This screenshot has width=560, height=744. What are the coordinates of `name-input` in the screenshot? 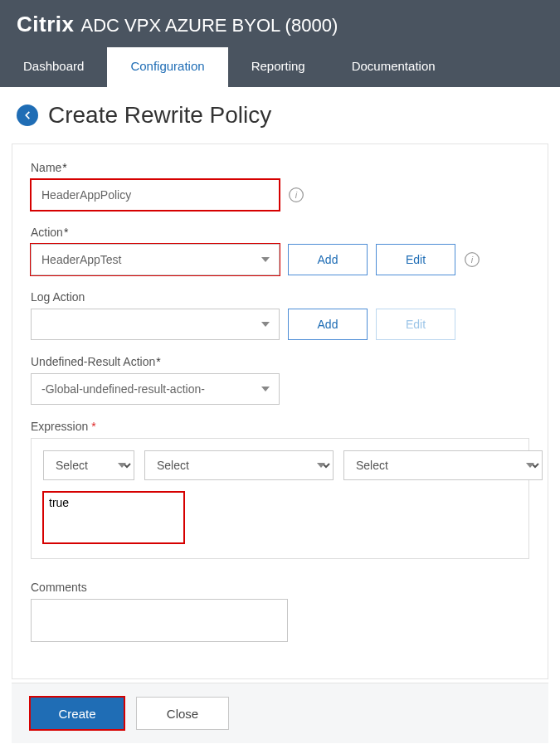 It's located at (155, 195).